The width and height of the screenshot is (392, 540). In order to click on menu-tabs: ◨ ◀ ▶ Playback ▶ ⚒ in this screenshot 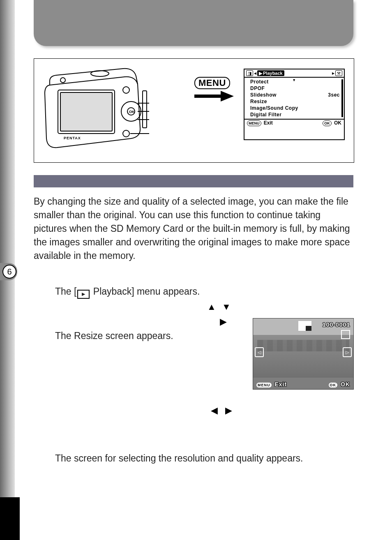, I will do `click(294, 74)`.